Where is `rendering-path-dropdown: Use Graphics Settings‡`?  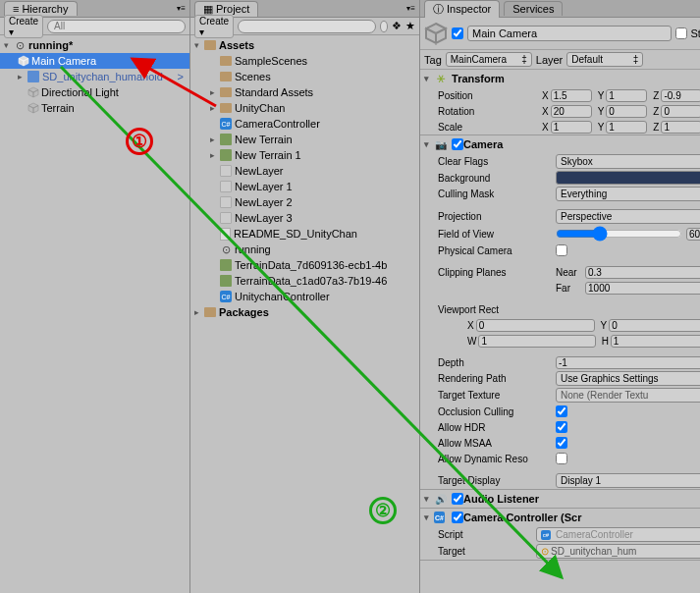 rendering-path-dropdown: Use Graphics Settings‡ is located at coordinates (628, 379).